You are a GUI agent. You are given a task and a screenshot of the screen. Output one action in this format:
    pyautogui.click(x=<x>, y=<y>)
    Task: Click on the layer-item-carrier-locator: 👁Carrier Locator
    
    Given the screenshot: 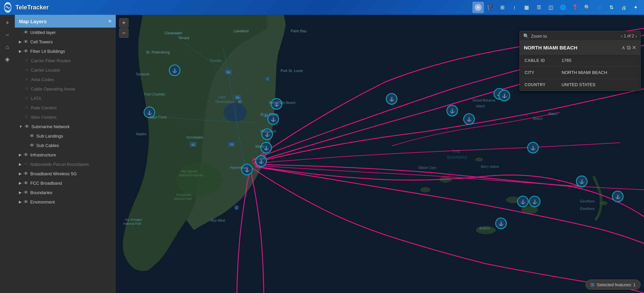 What is the action you would take?
    pyautogui.click(x=65, y=70)
    